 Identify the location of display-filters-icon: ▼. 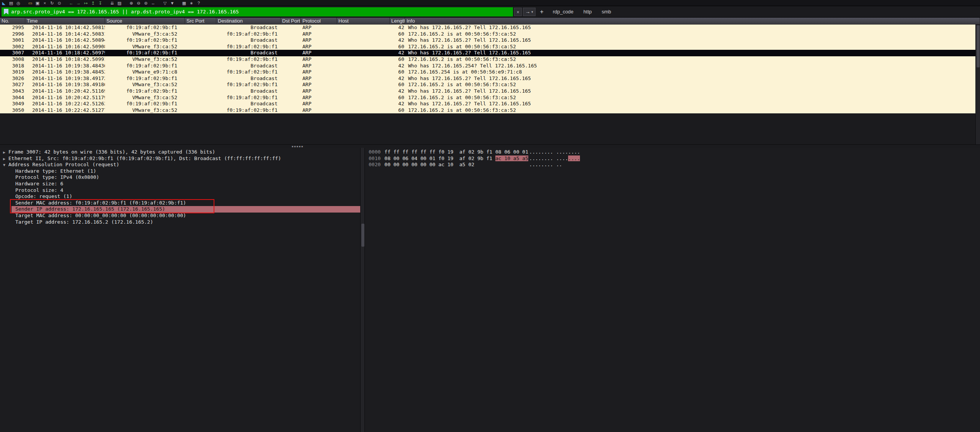
(172, 3).